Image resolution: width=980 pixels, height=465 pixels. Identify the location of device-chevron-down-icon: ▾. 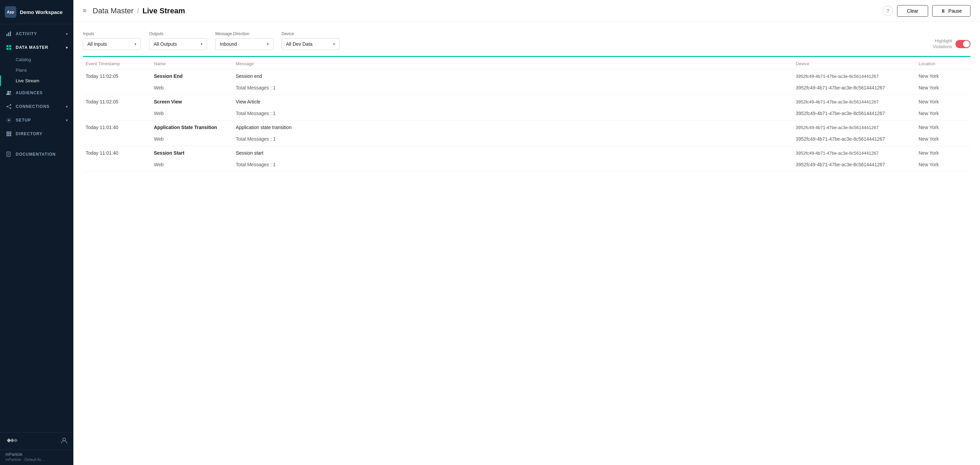
(334, 44).